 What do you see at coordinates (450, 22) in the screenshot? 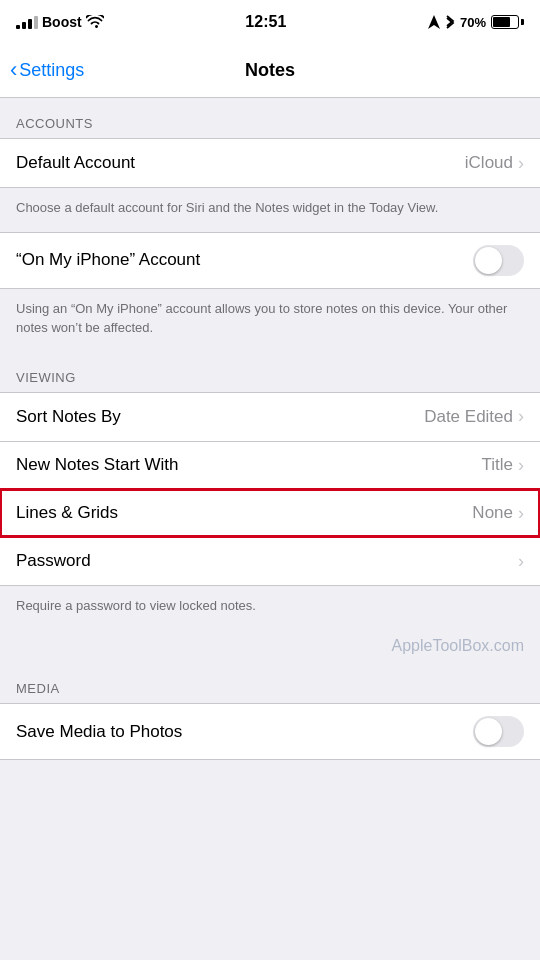
I see `bluetooth-icon` at bounding box center [450, 22].